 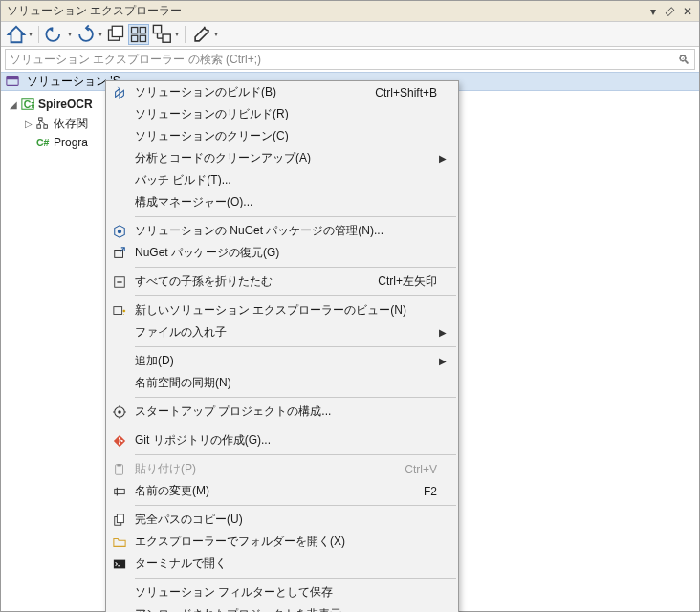 What do you see at coordinates (426, 492) in the screenshot?
I see `menu-shortcut: F2` at bounding box center [426, 492].